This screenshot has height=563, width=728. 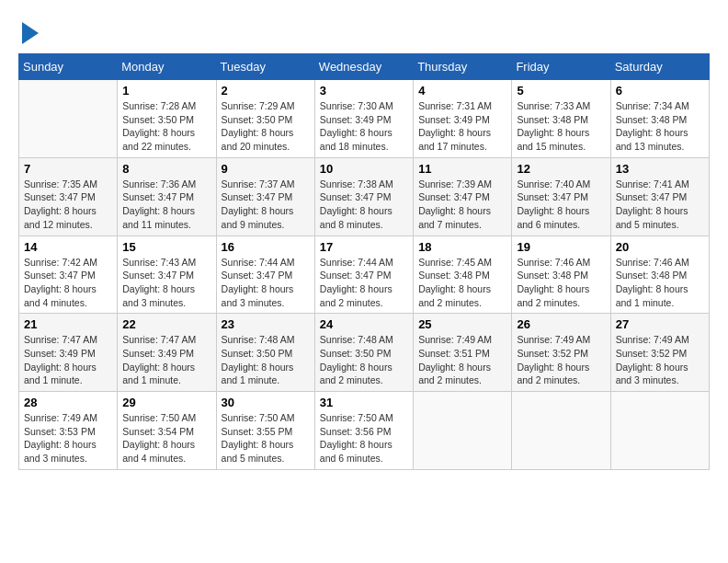 I want to click on calendar-cell: 21Sunrise: 7:47 AM Sunset: 3:49 PM Dayli…, so click(x=68, y=353).